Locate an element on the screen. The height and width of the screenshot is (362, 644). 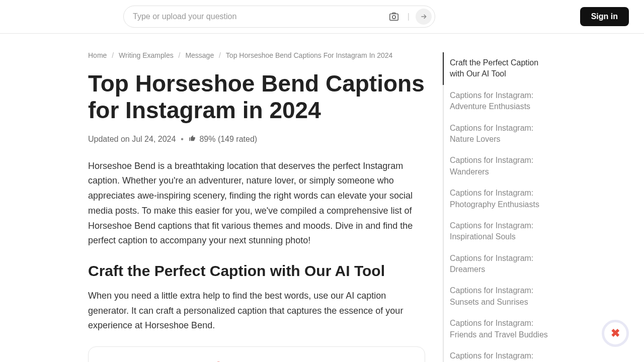
toc-item: Captions for Instagram: Photography Enth… is located at coordinates (498, 199).